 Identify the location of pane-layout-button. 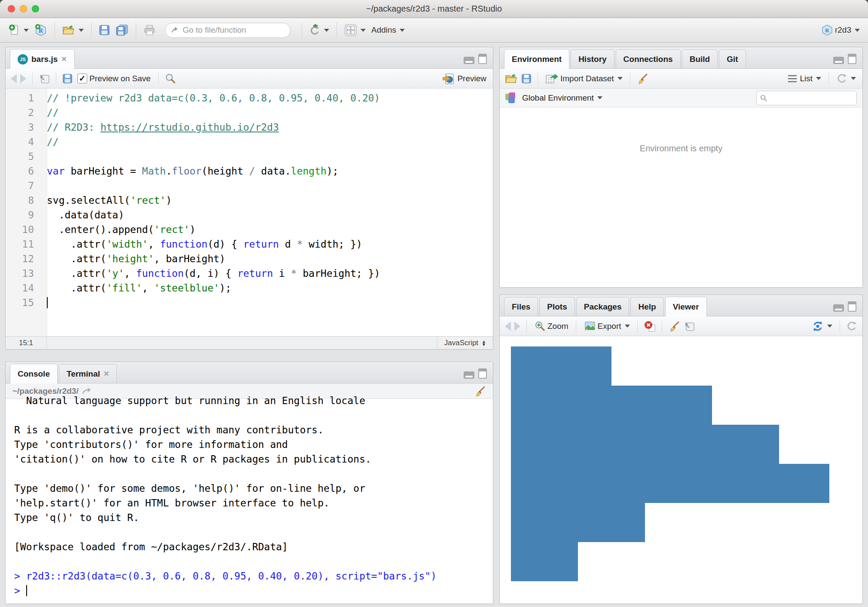
(355, 30).